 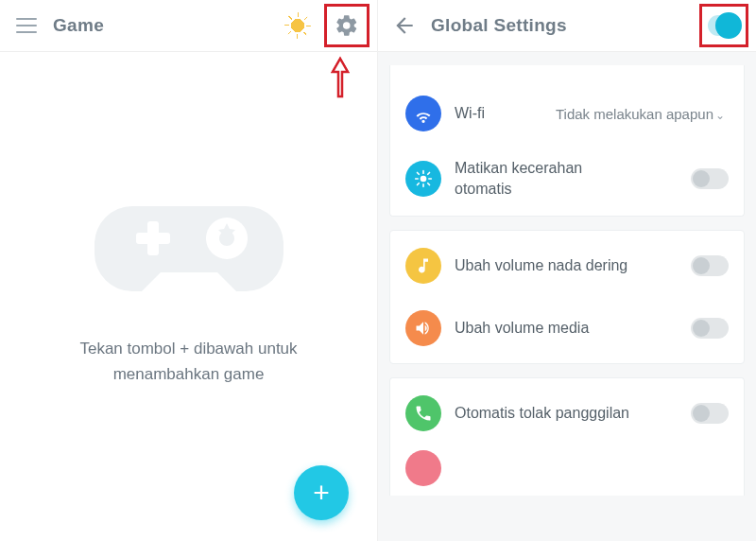 I want to click on settings-group-network: Wi-fi Tidak melakukan apapun⌄ Matikan ke…, so click(x=567, y=141).